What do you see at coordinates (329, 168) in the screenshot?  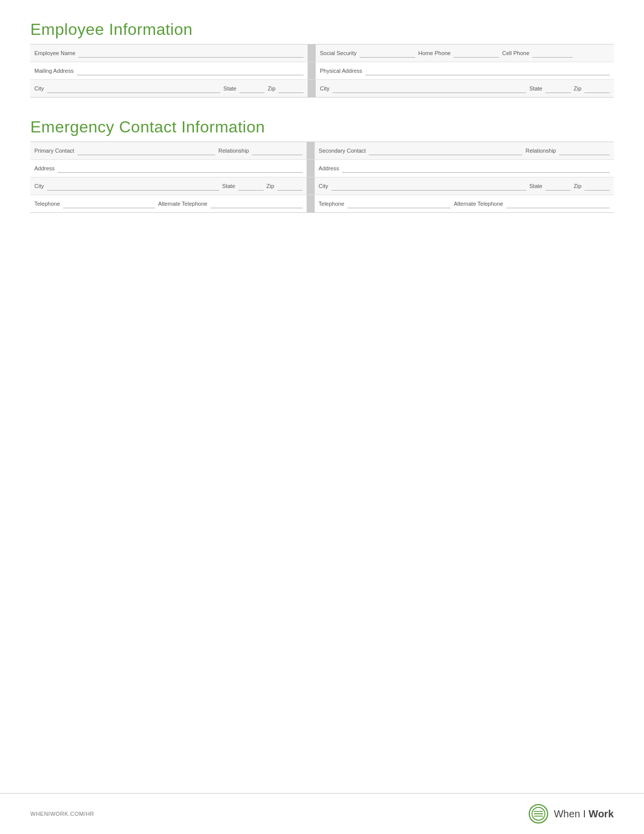 I see `secondary-address-label: Address` at bounding box center [329, 168].